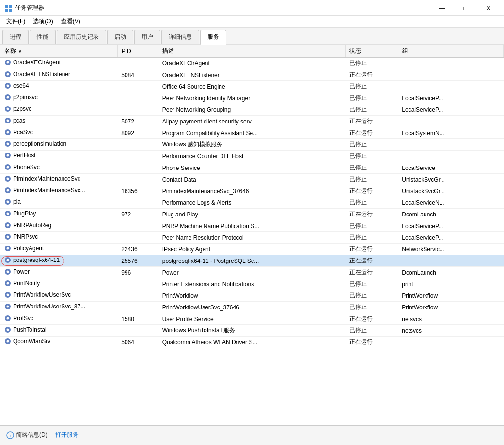  Describe the element at coordinates (120, 37) in the screenshot. I see `tab-启动: 启动` at that location.